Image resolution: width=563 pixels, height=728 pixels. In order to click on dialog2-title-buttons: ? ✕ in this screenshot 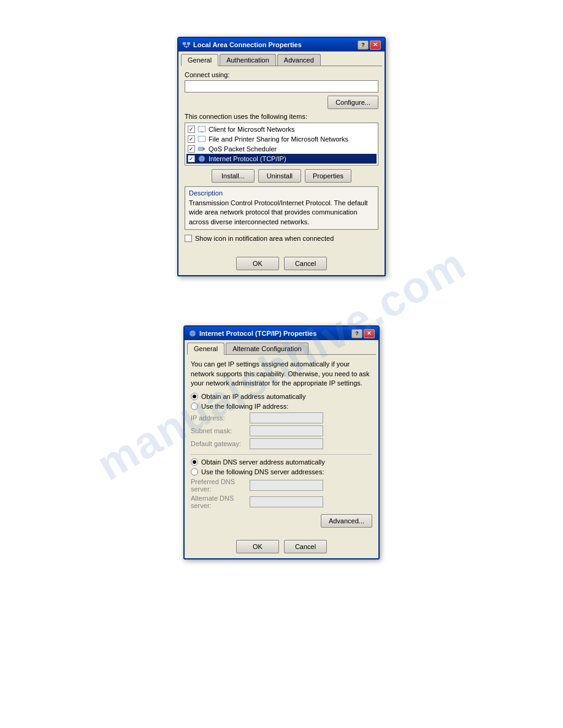, I will do `click(363, 333)`.